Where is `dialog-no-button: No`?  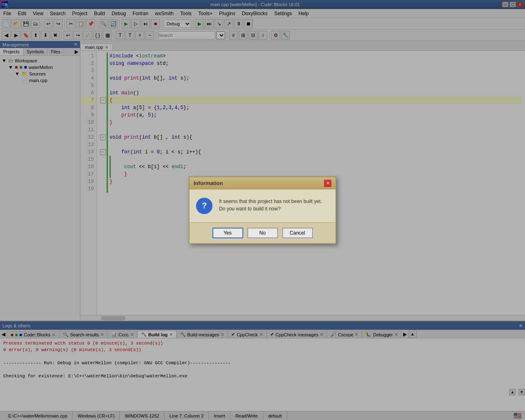 dialog-no-button: No is located at coordinates (262, 233).